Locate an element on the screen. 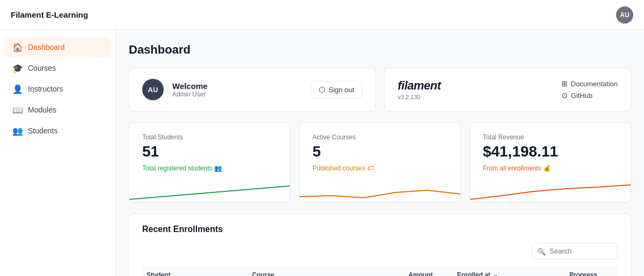 Image resolution: width=644 pixels, height=276 pixels. stat-chart-students is located at coordinates (209, 191).